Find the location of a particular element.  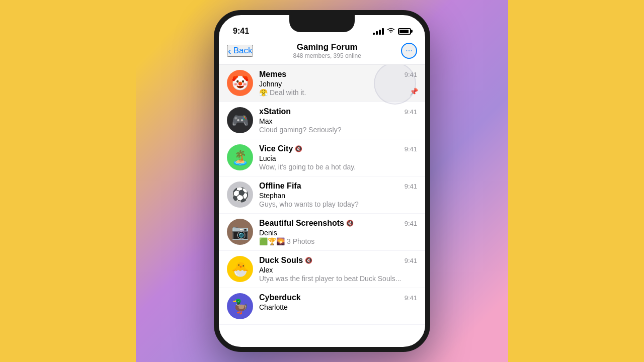

notch is located at coordinates (322, 24).